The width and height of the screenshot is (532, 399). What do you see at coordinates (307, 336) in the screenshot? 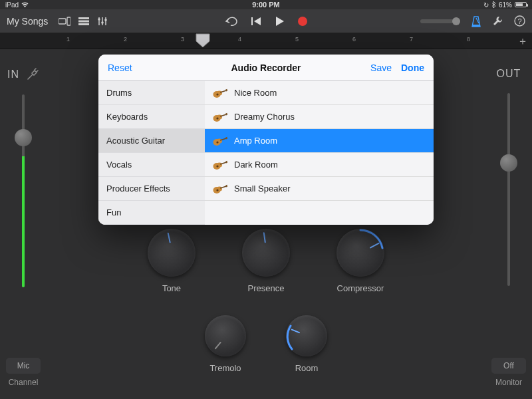
I see `room-knob` at bounding box center [307, 336].